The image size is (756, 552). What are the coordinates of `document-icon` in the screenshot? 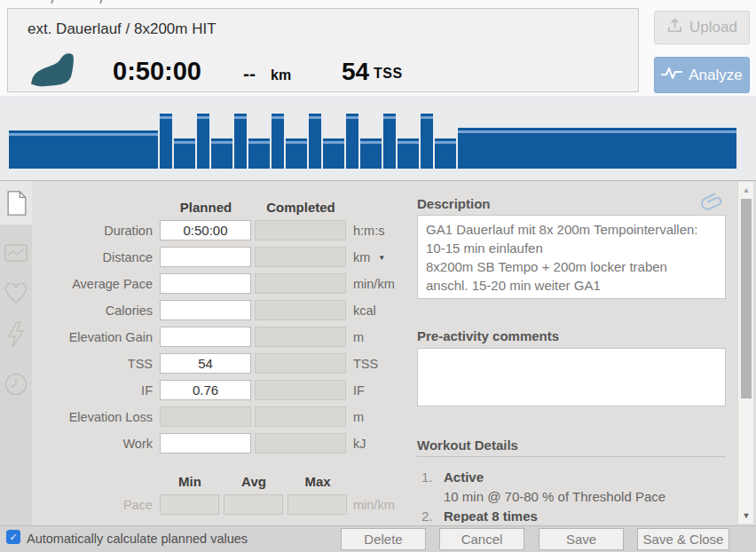 It's located at (16, 203).